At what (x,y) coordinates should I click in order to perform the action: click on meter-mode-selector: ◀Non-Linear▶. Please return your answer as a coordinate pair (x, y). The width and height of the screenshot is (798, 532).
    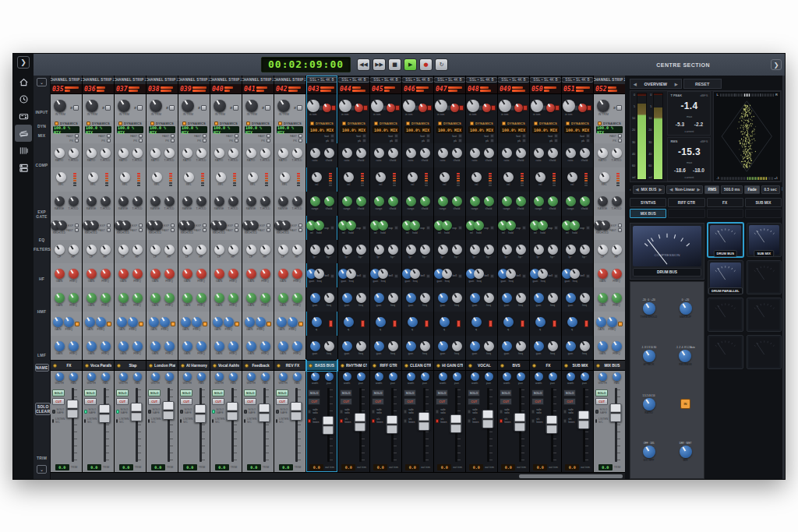
    Looking at the image, I should click on (684, 190).